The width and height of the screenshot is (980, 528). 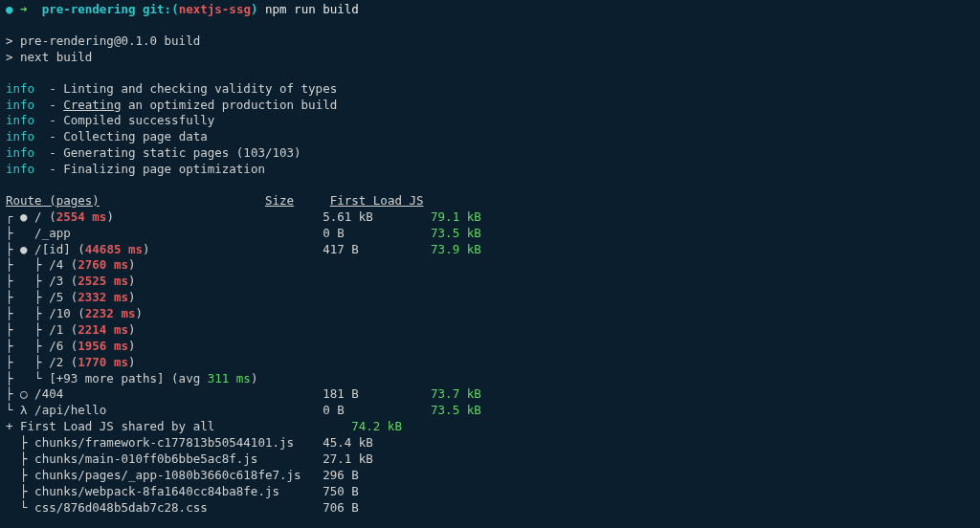 What do you see at coordinates (490, 170) in the screenshot?
I see `info-line: info - Finalizing page optimization` at bounding box center [490, 170].